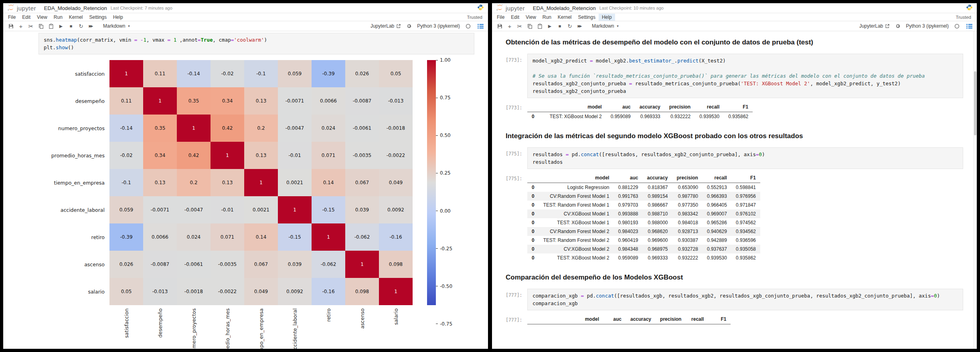 This screenshot has height=352, width=980. What do you see at coordinates (735, 111) in the screenshot?
I see `output-cell: [773]:modelaucaccuracyprecisionrecallF10…` at bounding box center [735, 111].